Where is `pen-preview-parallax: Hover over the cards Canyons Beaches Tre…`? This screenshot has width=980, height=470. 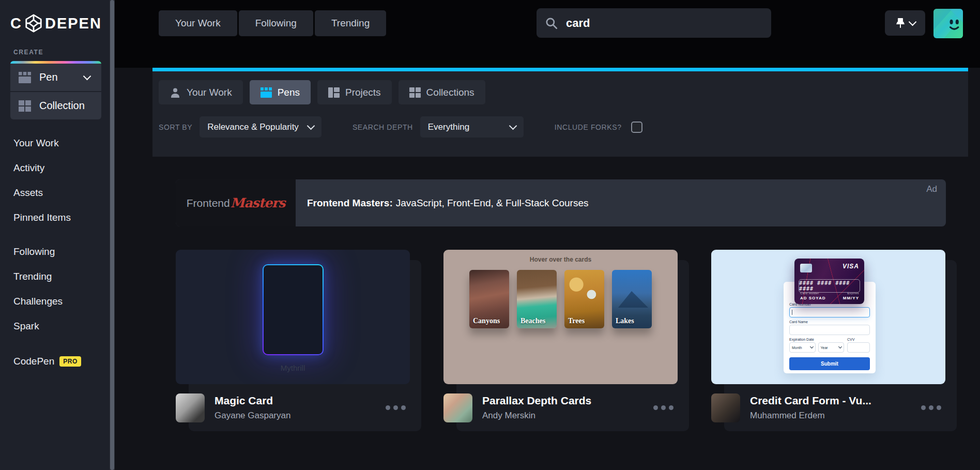
pen-preview-parallax: Hover over the cards Canyons Beaches Tre… is located at coordinates (560, 317).